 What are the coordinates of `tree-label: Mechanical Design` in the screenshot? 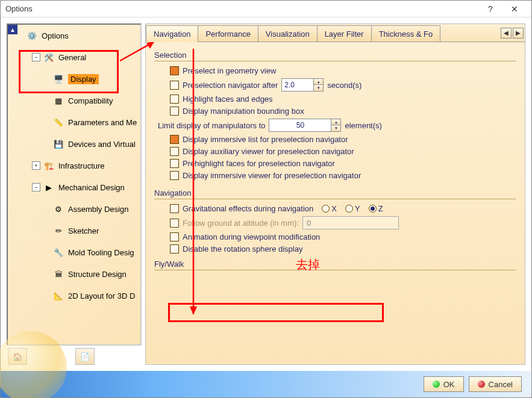 It's located at (92, 188).